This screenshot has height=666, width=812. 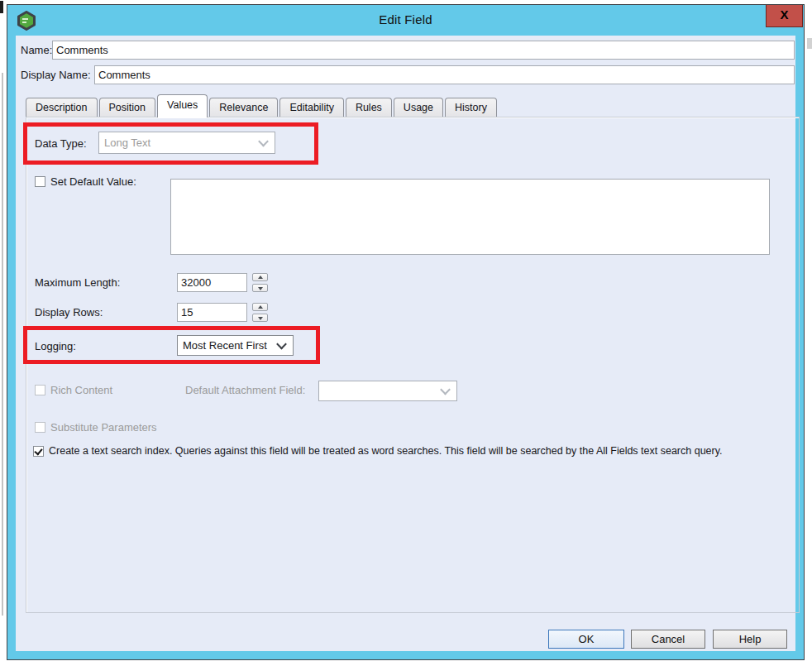 I want to click on tab-editability: Editability, so click(x=312, y=108).